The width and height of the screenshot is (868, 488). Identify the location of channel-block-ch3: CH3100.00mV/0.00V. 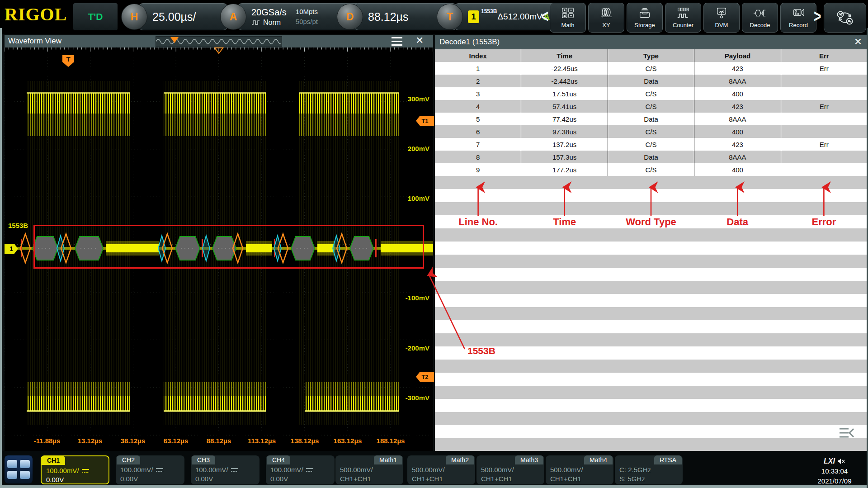
(225, 470).